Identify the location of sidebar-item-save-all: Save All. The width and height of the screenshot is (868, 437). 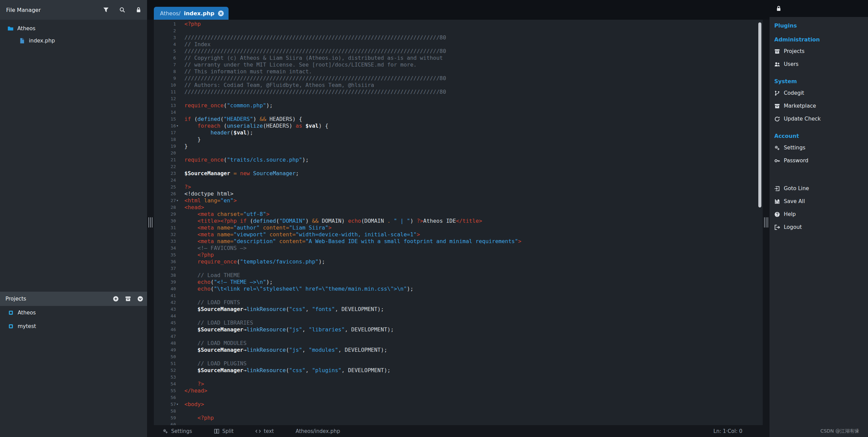
(819, 201).